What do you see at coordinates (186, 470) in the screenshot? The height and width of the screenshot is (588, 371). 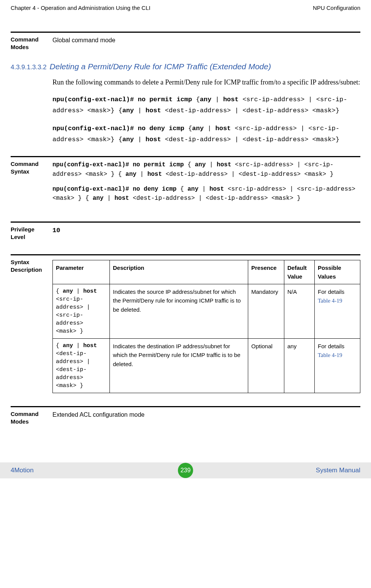 I see `page-footer: 4Motion 239 System Manual` at bounding box center [186, 470].